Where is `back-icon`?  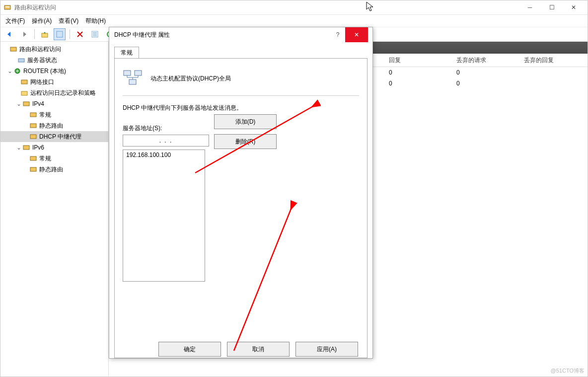 back-icon is located at coordinates (9, 34).